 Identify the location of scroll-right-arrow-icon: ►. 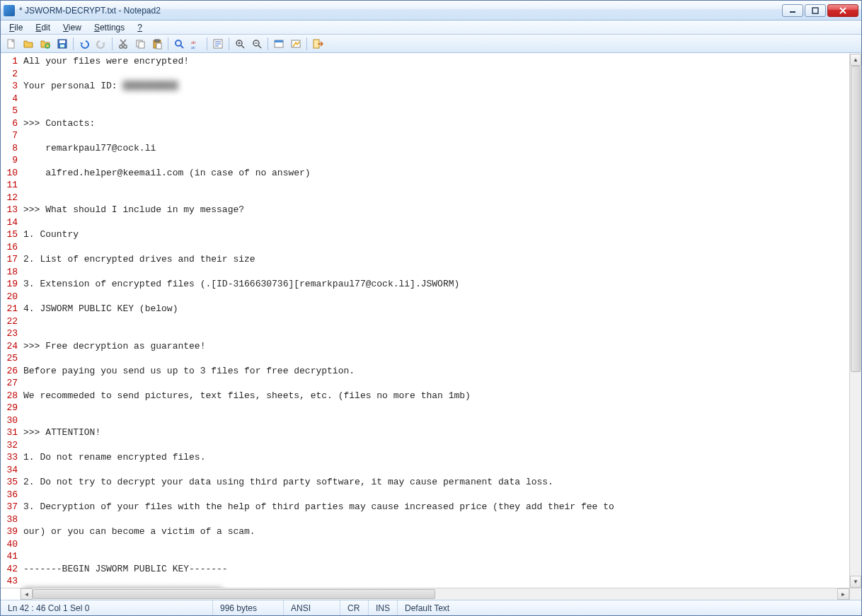
(844, 594).